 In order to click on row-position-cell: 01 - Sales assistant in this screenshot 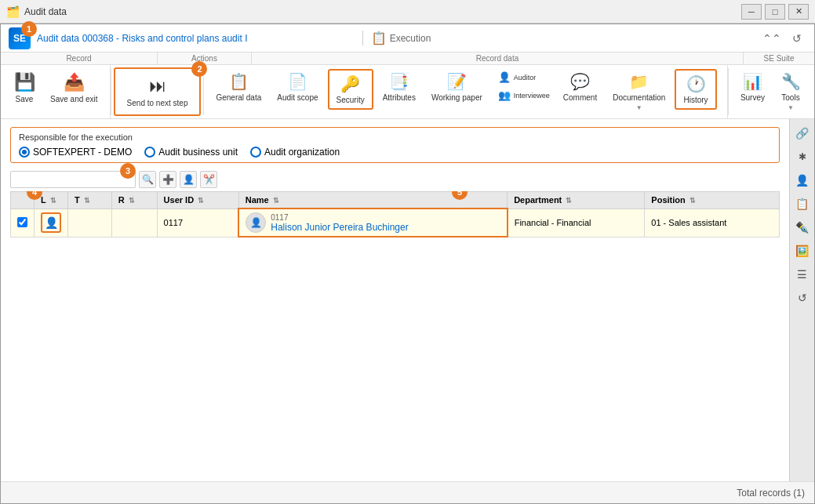, I will do `click(712, 223)`.